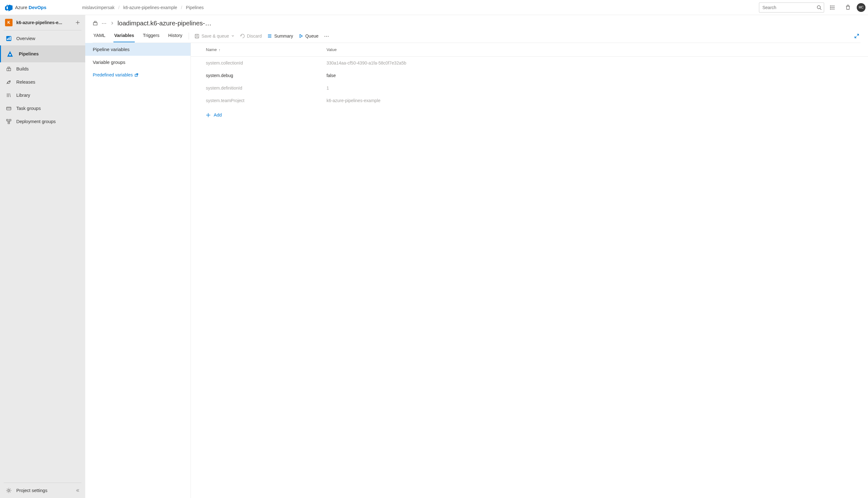 The image size is (868, 498). What do you see at coordinates (29, 54) in the screenshot?
I see `sidebar-item-label: Pipelines` at bounding box center [29, 54].